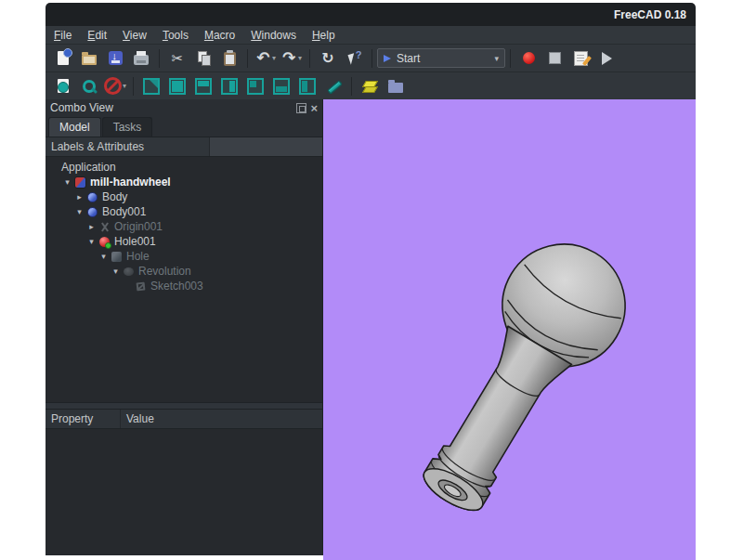 The image size is (743, 560). I want to click on menu-bar: FileEditViewToolsMacroWindowsHelp, so click(371, 35).